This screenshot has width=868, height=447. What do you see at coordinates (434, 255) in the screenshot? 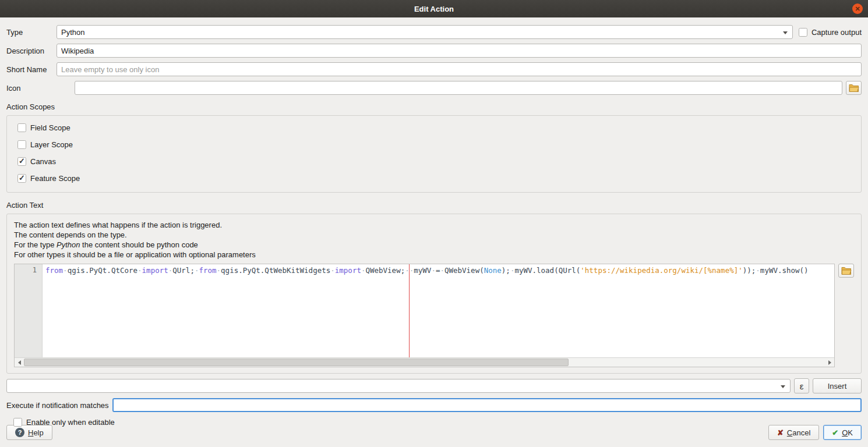
I see `help-line-4: For other types it should be a file or a…` at bounding box center [434, 255].